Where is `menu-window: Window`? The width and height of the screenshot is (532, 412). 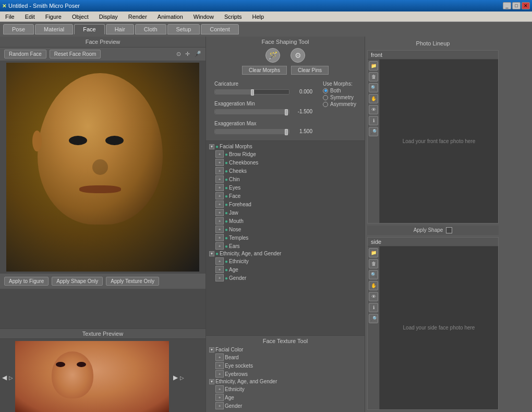 menu-window: Window is located at coordinates (203, 17).